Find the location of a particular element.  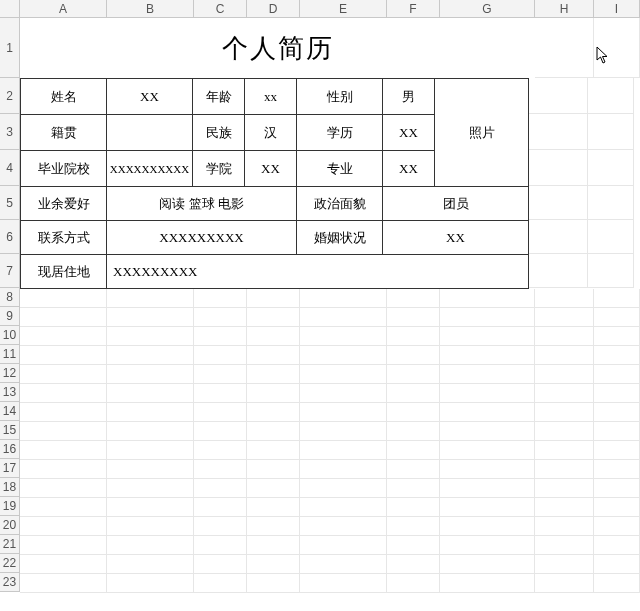

col-header-B: B is located at coordinates (150, 9).